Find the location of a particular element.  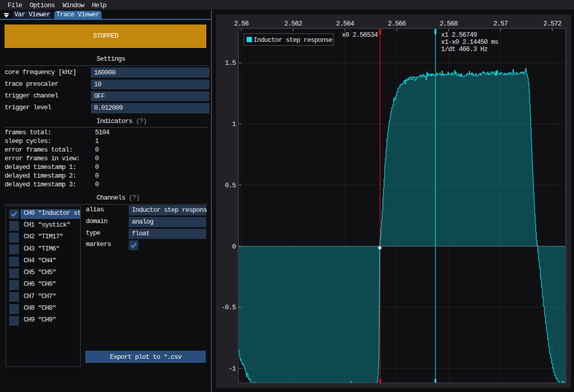

svg-text: 2.572 is located at coordinates (553, 23).